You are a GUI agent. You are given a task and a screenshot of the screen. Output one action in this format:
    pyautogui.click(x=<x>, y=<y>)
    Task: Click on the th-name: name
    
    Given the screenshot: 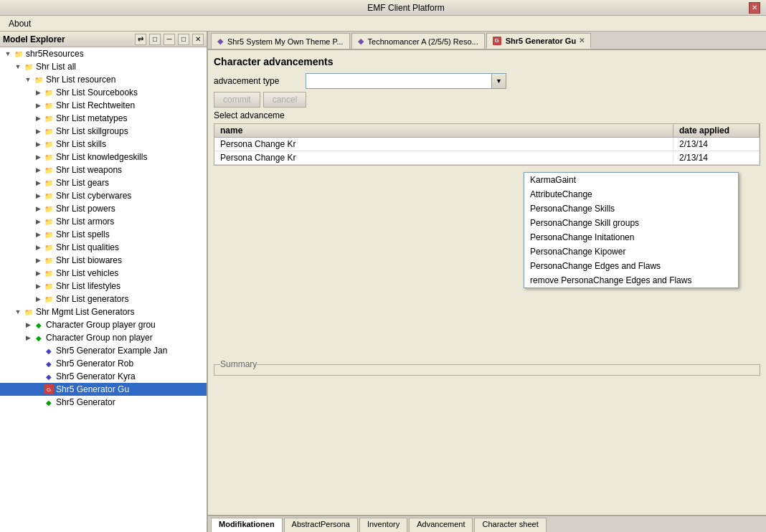 What is the action you would take?
    pyautogui.click(x=444, y=130)
    